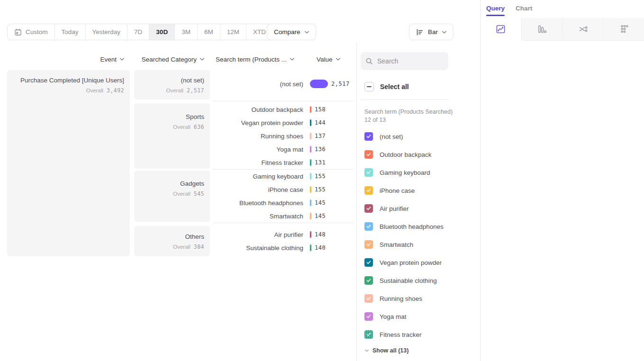 This screenshot has width=644, height=361. What do you see at coordinates (172, 196) in the screenshot?
I see `category-cell: Gadgets Overall 545` at bounding box center [172, 196].